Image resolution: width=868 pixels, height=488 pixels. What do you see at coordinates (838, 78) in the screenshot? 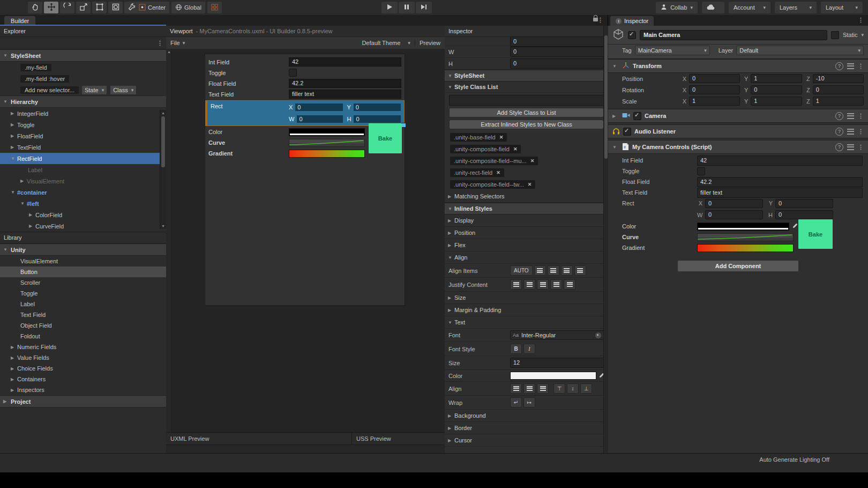
I see `position-z-input: -10` at bounding box center [838, 78].